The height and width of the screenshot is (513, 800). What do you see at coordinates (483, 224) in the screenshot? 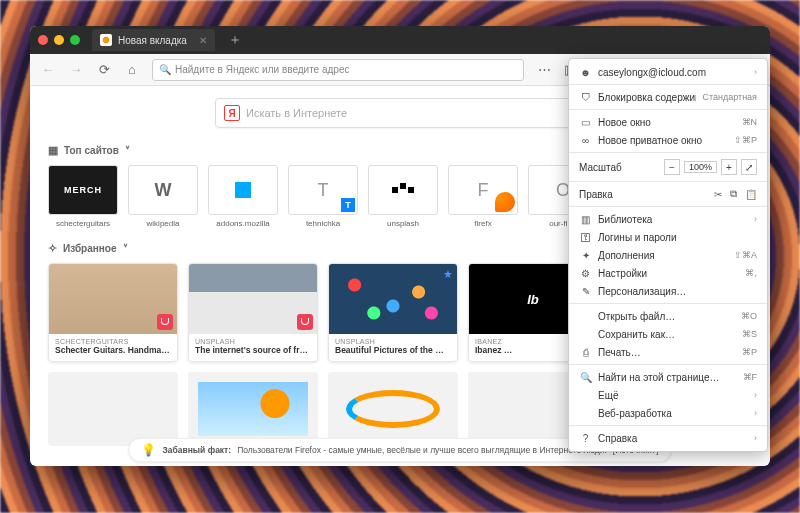
I see `tile-label: firefx` at bounding box center [483, 224].